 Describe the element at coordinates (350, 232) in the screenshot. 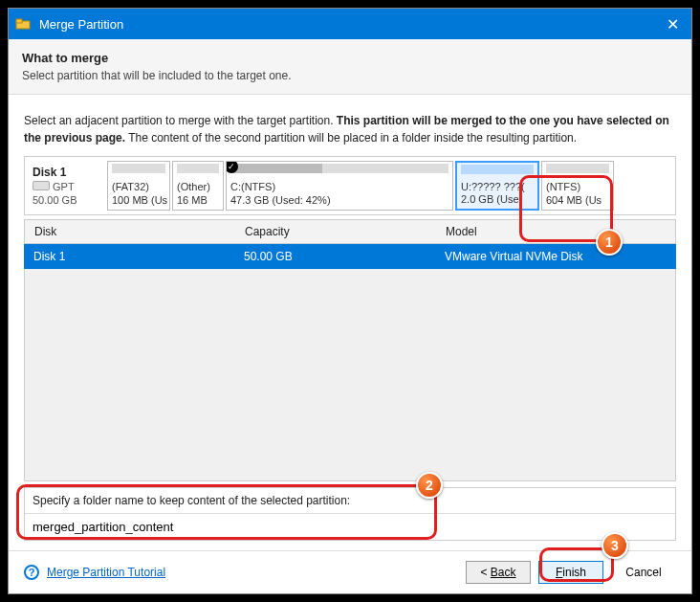

I see `disk-table-header: Disk Capacity Model` at that location.